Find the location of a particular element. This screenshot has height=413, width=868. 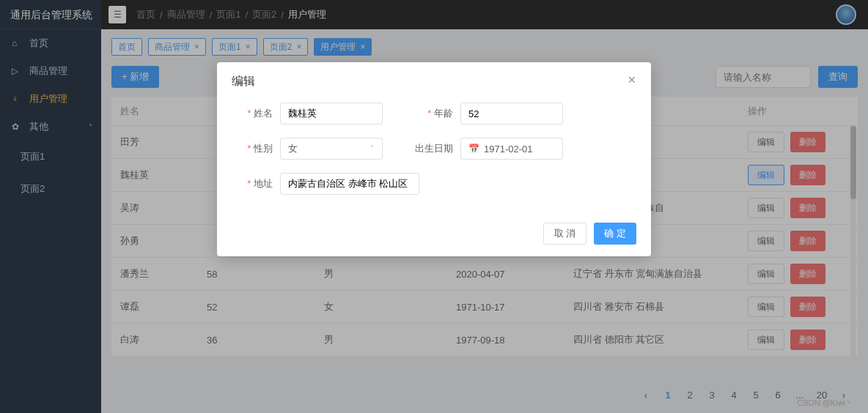

chevron-down-icon: ˅ is located at coordinates (372, 149).